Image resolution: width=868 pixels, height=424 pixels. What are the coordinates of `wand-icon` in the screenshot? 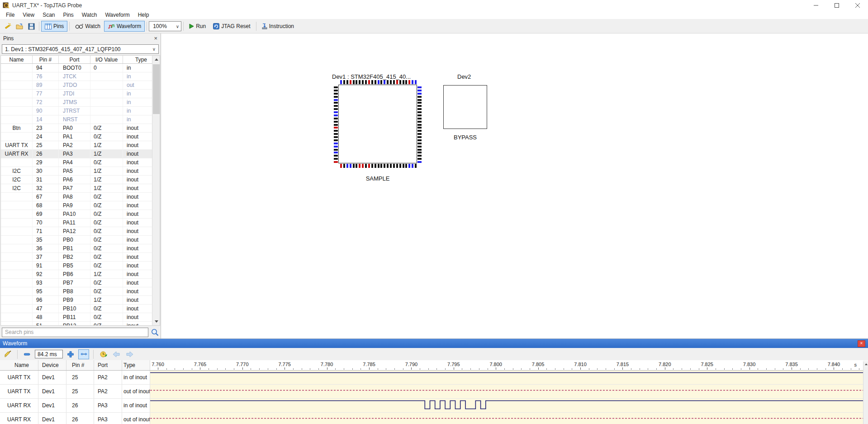 It's located at (8, 26).